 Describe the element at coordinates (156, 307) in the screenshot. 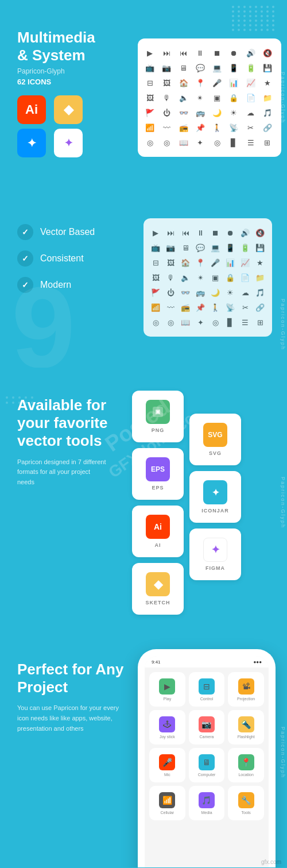

I see `i-wf: 📶` at that location.